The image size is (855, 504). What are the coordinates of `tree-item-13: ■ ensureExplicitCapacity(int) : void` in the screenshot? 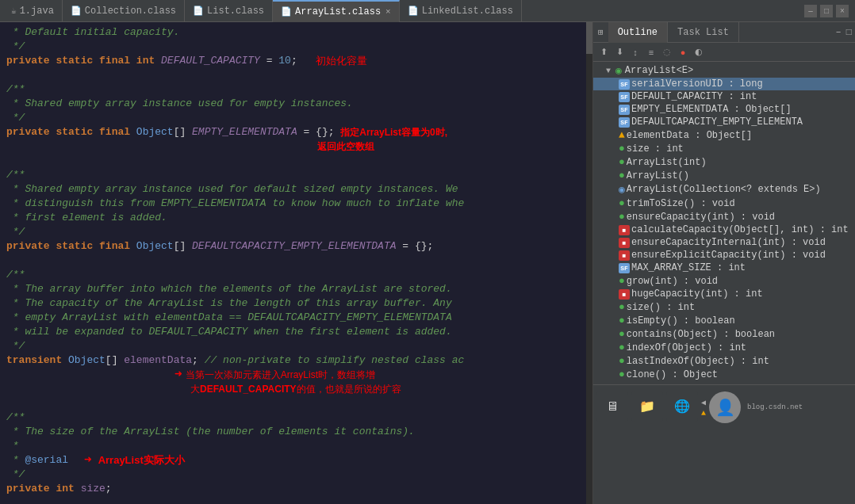 It's located at (724, 255).